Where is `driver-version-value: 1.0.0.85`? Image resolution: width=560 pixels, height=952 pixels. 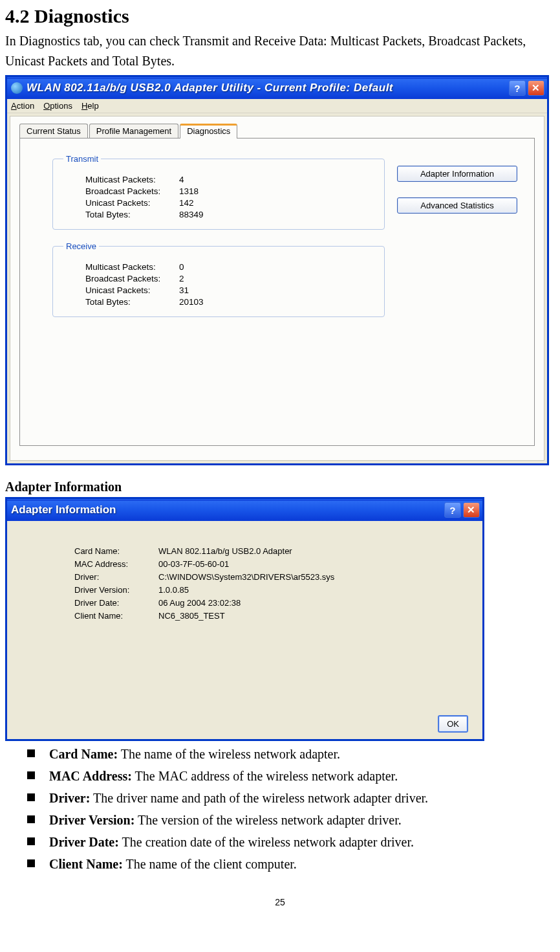
driver-version-value: 1.0.0.85 is located at coordinates (173, 590).